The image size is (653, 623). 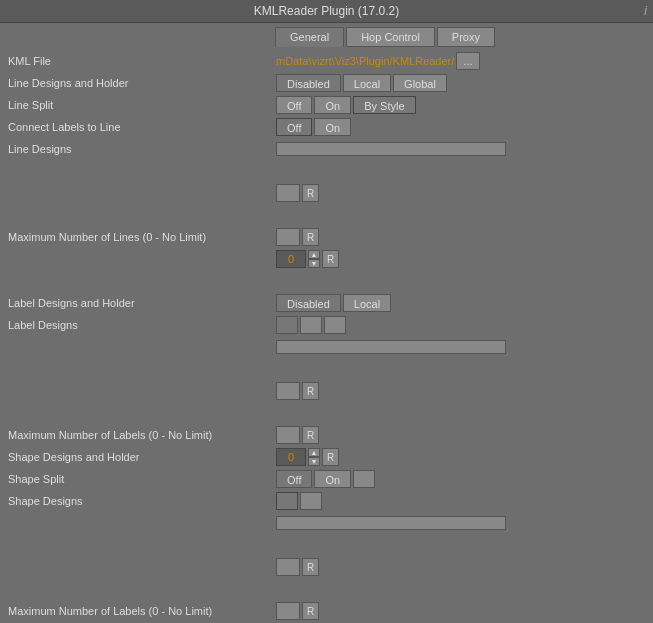 What do you see at coordinates (311, 325) in the screenshot?
I see `btn-local-label` at bounding box center [311, 325].